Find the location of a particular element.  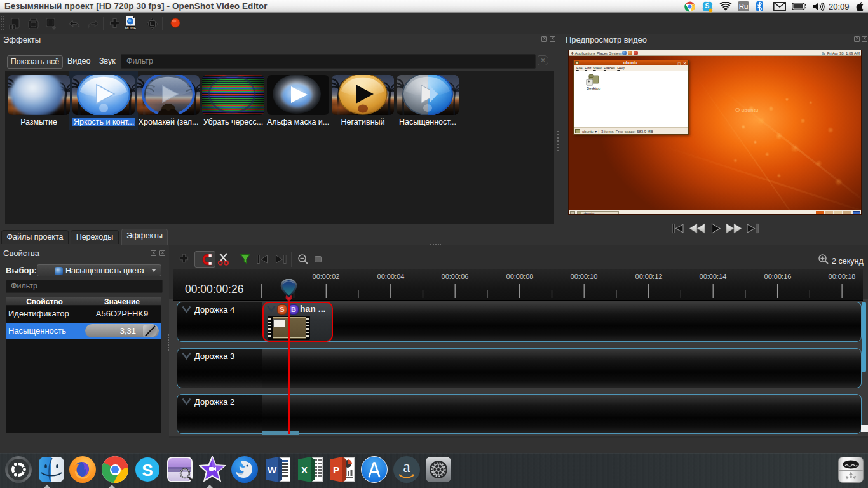

svg-text: W is located at coordinates (272, 470).